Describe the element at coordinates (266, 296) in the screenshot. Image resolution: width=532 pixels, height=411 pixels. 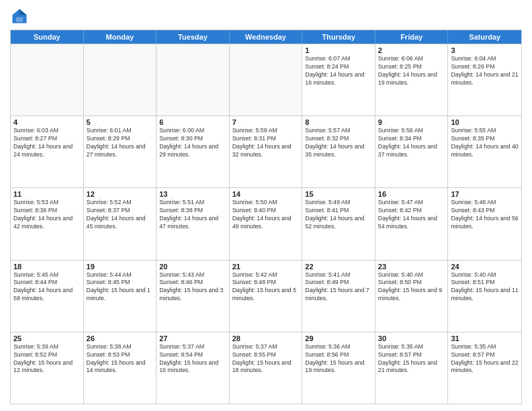
I see `calendar-cell-21: 21Sunrise: 5:42 AMSunset: 8:48 PMDayligh…` at that location.